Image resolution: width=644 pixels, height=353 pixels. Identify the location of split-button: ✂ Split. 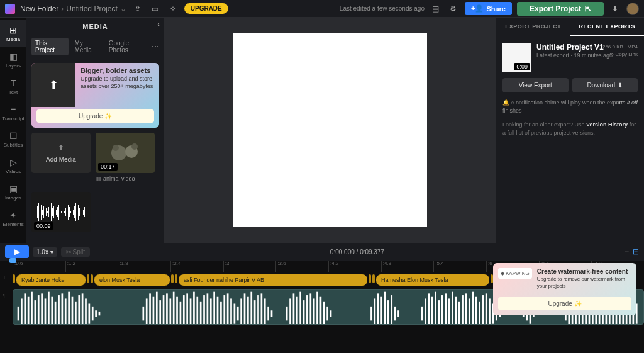
(75, 252).